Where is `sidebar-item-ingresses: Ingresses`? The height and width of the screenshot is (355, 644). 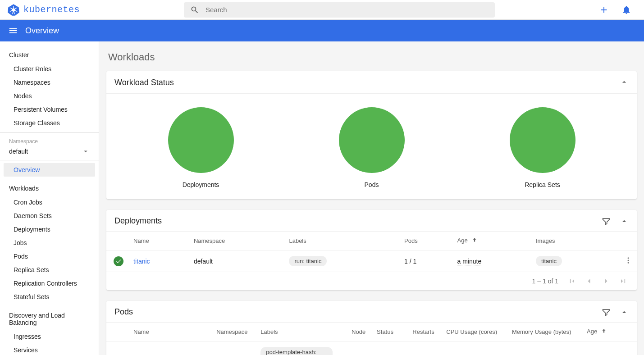
sidebar-item-ingresses: Ingresses is located at coordinates (50, 337).